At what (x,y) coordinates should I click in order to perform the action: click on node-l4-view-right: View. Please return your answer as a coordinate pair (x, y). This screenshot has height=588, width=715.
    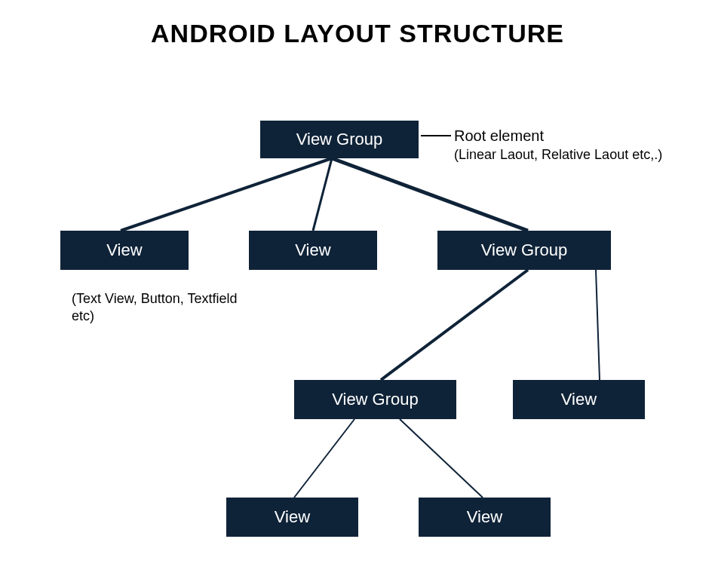
    Looking at the image, I should click on (484, 517).